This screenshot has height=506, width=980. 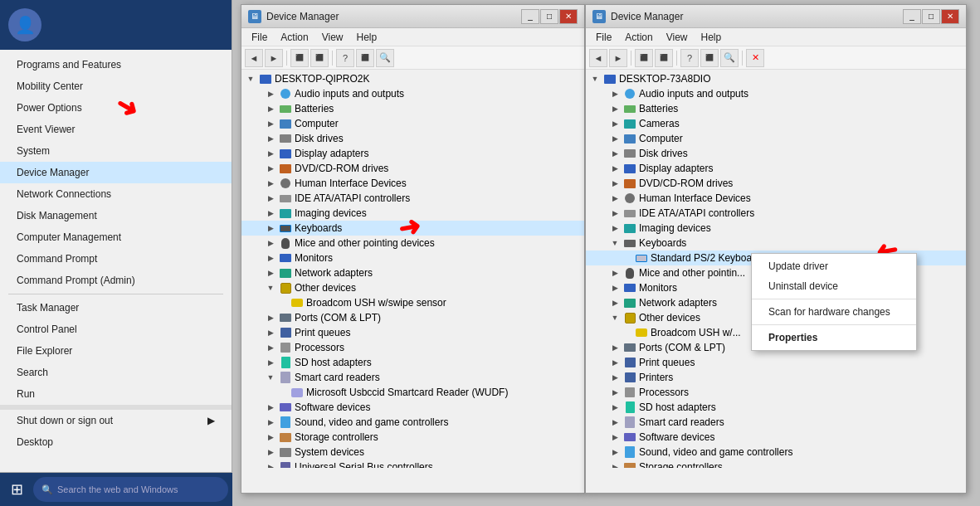 What do you see at coordinates (776, 183) in the screenshot?
I see `dm2-item-dvd: ▶ DVD/CD-ROM drives` at bounding box center [776, 183].